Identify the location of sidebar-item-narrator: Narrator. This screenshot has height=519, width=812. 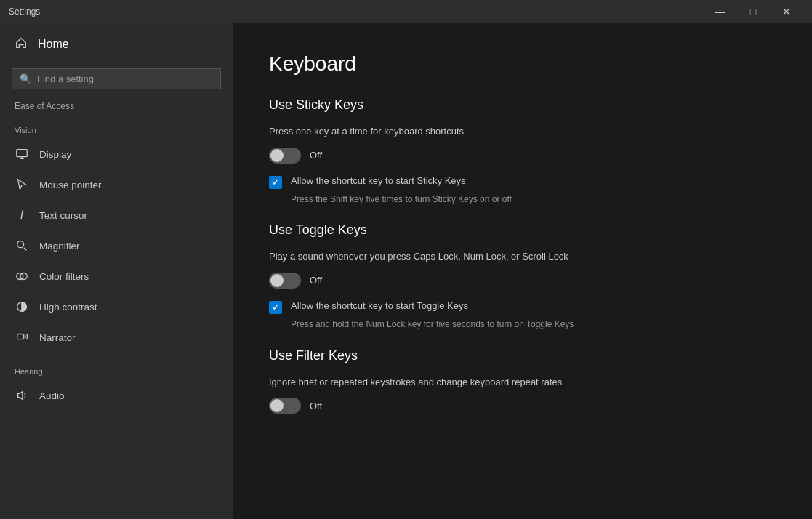
(116, 337).